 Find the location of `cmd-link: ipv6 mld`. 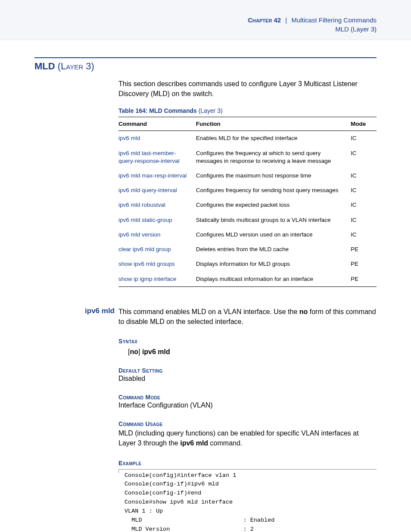

cmd-link: ipv6 mld is located at coordinates (157, 139).